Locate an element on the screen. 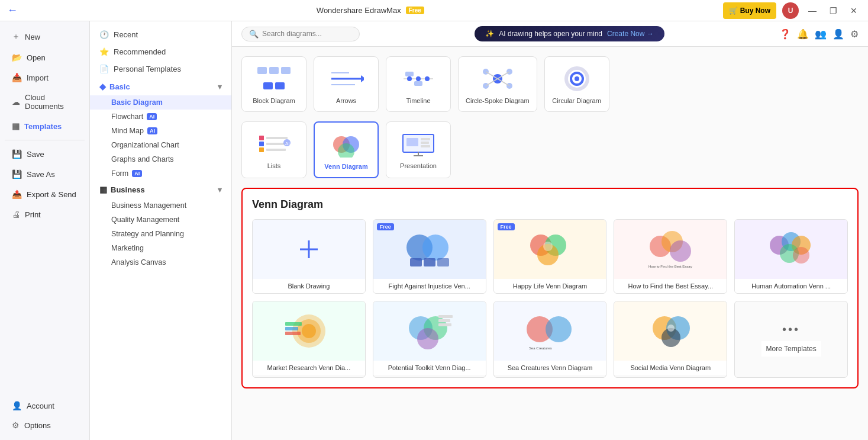 The height and width of the screenshot is (440, 868). cloud-icon: ☁ is located at coordinates (16, 102).